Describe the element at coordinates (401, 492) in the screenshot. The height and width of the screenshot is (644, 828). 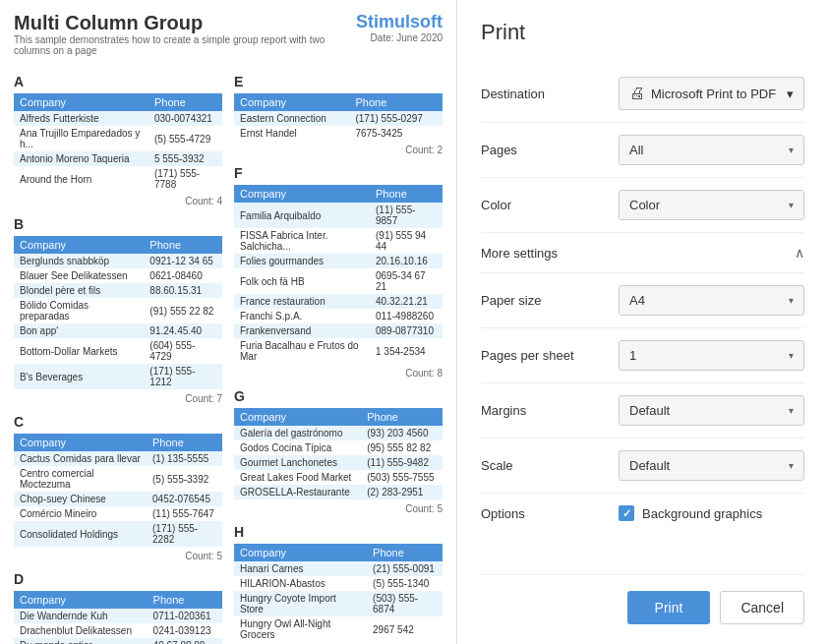
I see `table-cell: (2) 283-2951` at that location.